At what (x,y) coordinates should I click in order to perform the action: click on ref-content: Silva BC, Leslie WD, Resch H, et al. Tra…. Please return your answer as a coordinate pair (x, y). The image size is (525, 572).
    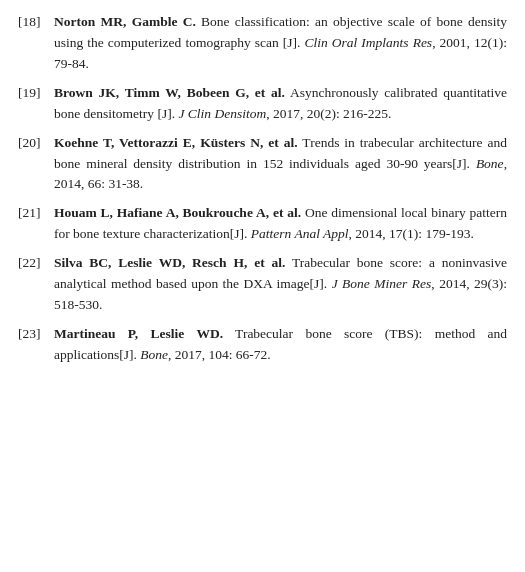
    Looking at the image, I should click on (280, 284).